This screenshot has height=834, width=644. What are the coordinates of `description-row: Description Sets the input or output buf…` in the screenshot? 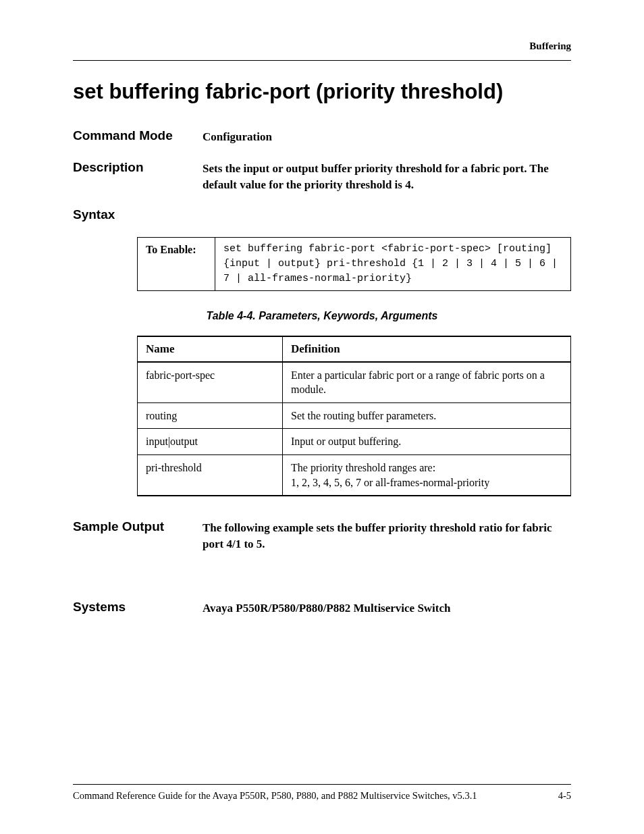 It's located at (322, 177).